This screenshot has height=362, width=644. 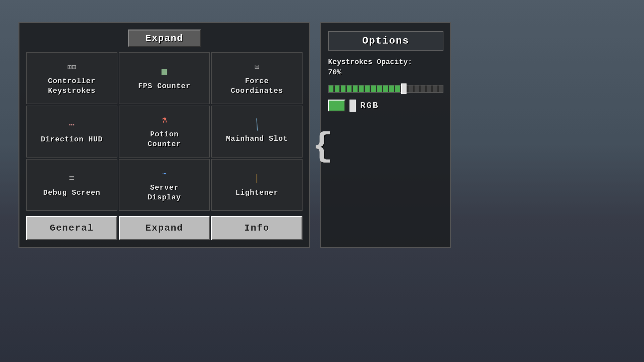 What do you see at coordinates (72, 228) in the screenshot?
I see `general-button: General` at bounding box center [72, 228].